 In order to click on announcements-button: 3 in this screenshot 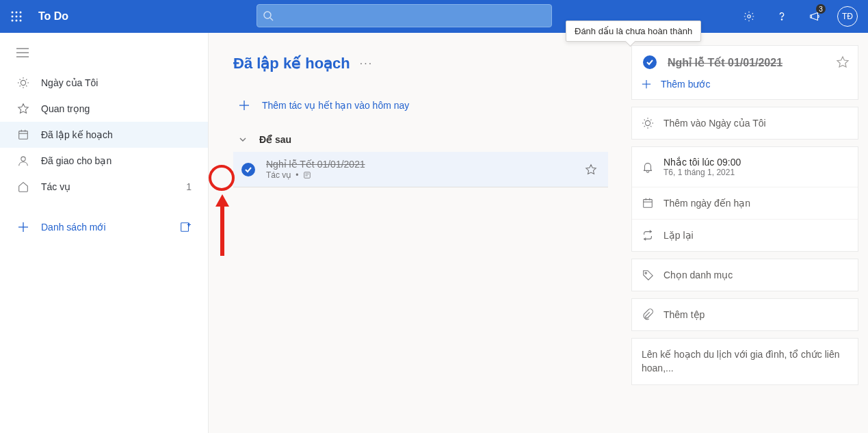, I will do `click(815, 16)`.